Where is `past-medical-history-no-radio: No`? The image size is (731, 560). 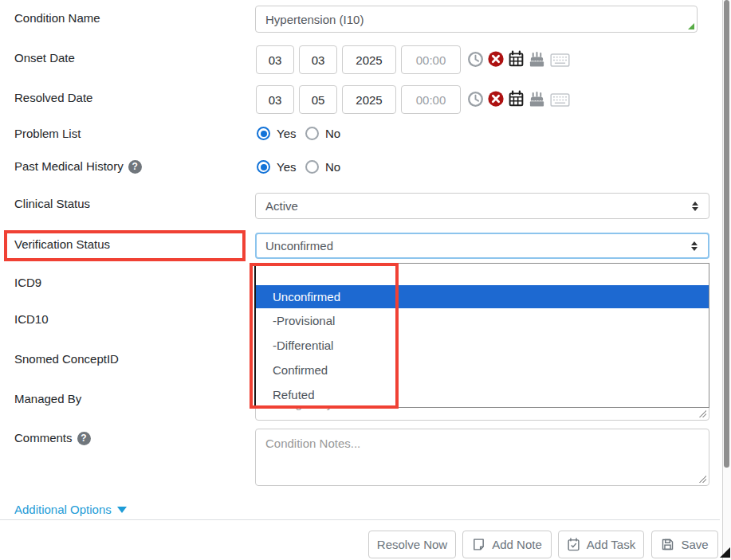 past-medical-history-no-radio: No is located at coordinates (323, 167).